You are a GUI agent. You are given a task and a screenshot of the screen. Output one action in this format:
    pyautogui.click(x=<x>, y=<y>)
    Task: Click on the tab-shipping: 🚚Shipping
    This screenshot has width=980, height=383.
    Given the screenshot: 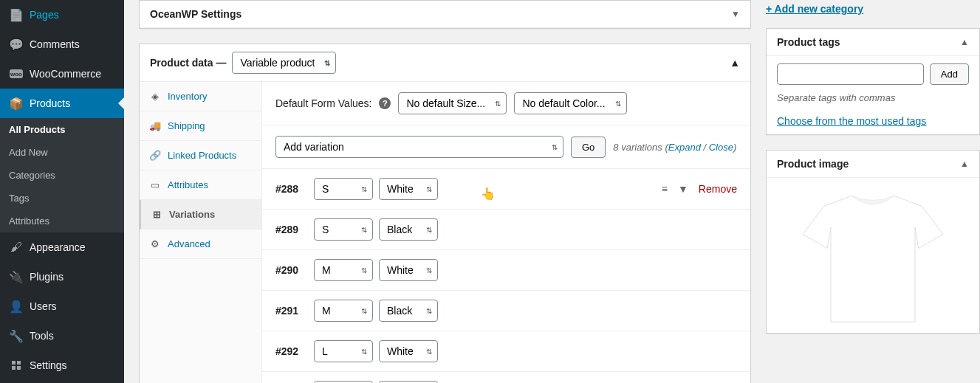 What is the action you would take?
    pyautogui.click(x=201, y=126)
    